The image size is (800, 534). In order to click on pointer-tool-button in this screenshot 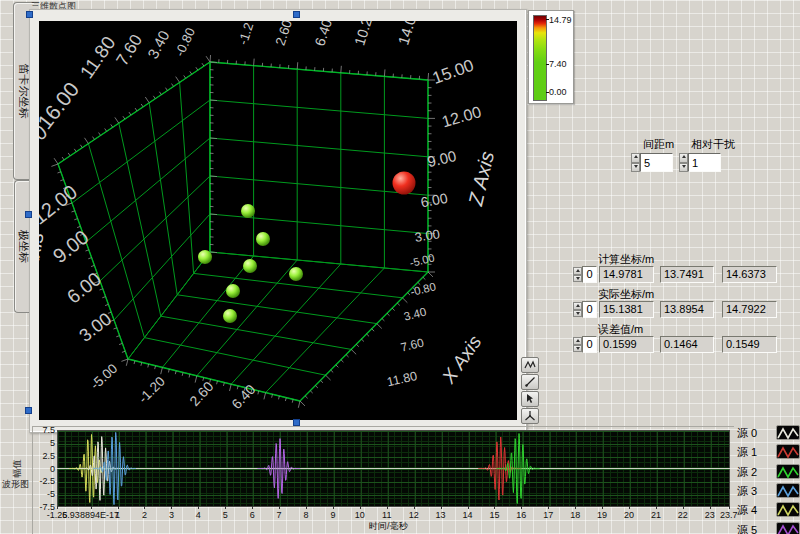, I will do `click(530, 399)`.